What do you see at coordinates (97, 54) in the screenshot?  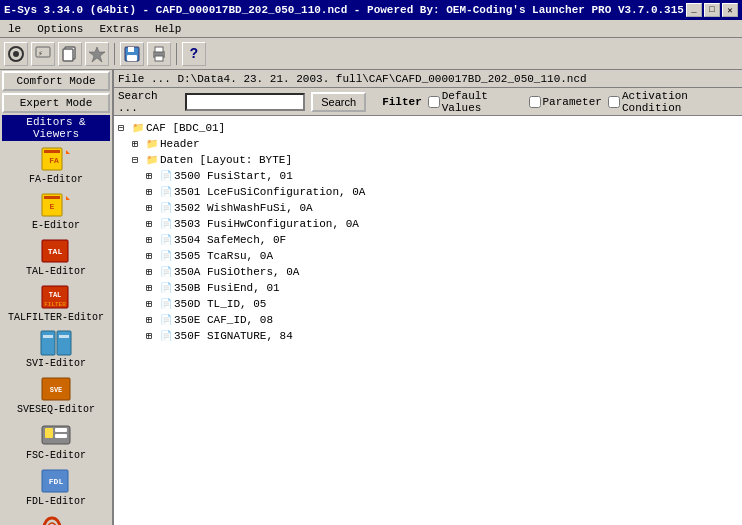 I see `toolbar-btn-star` at bounding box center [97, 54].